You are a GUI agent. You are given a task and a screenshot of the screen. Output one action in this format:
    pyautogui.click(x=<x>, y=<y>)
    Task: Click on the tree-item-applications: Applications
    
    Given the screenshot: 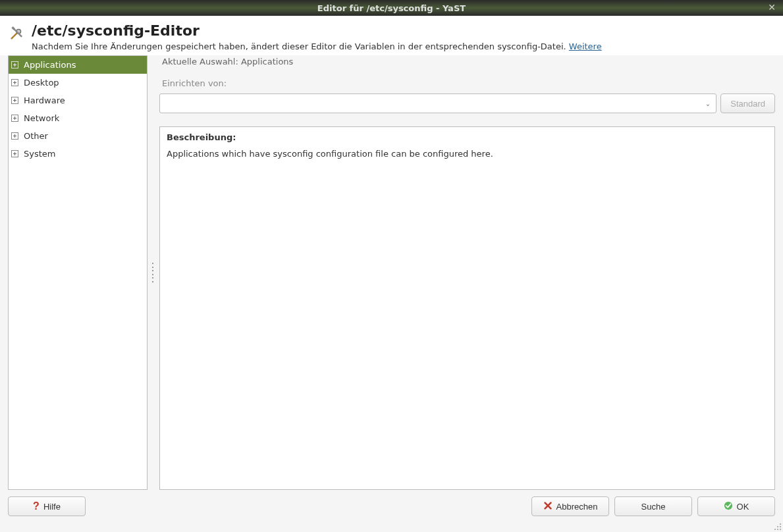 What is the action you would take?
    pyautogui.click(x=78, y=65)
    